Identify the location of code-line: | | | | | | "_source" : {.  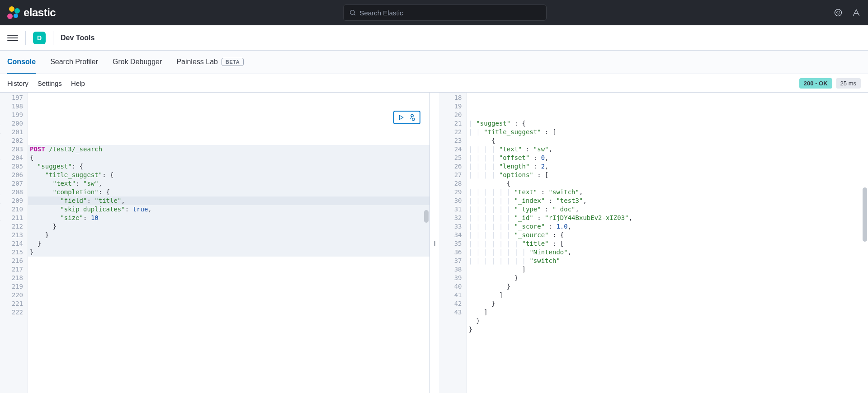
(668, 235).